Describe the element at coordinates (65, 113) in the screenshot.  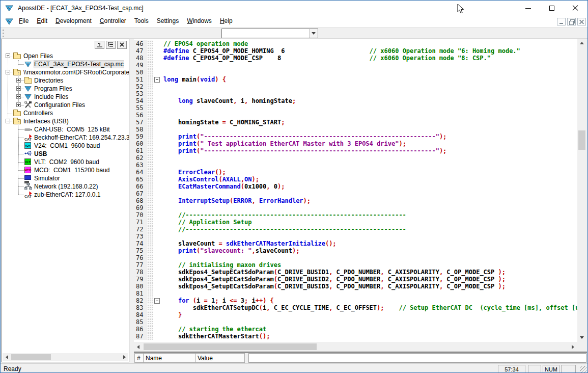
I see `tree-item-controllers: Controllers` at that location.